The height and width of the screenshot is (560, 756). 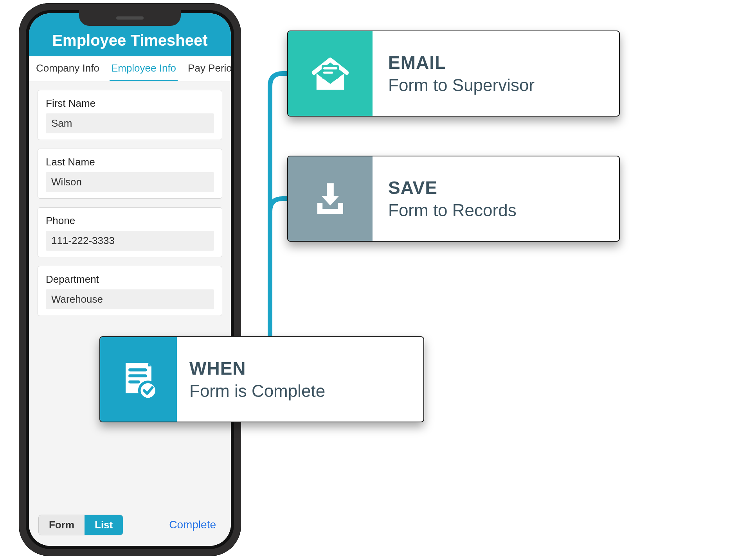 What do you see at coordinates (130, 232) in the screenshot?
I see `field-phone: Phone 111-222-3333` at bounding box center [130, 232].